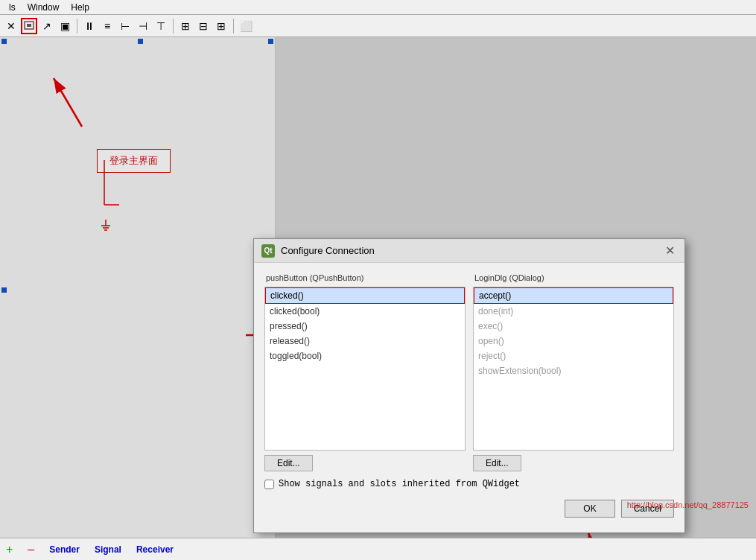 This screenshot has height=560, width=756. Describe the element at coordinates (365, 326) in the screenshot. I see `list-item-pressed: pressed()` at that location.